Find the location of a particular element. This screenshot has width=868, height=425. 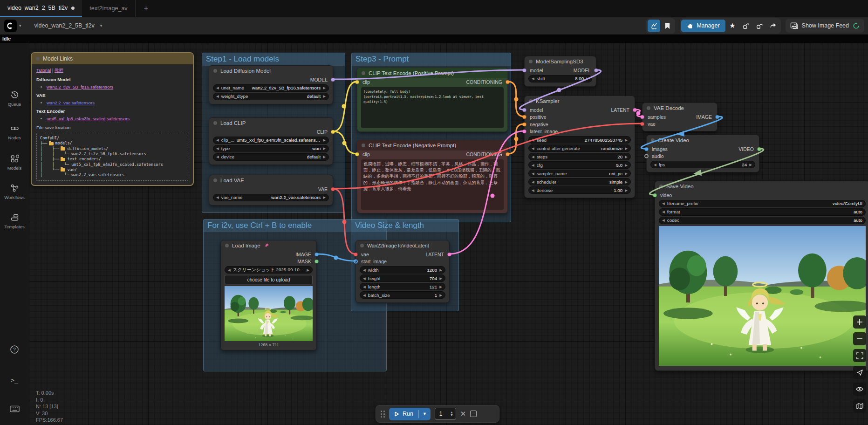

queue-history-icon is located at coordinates (14, 95).